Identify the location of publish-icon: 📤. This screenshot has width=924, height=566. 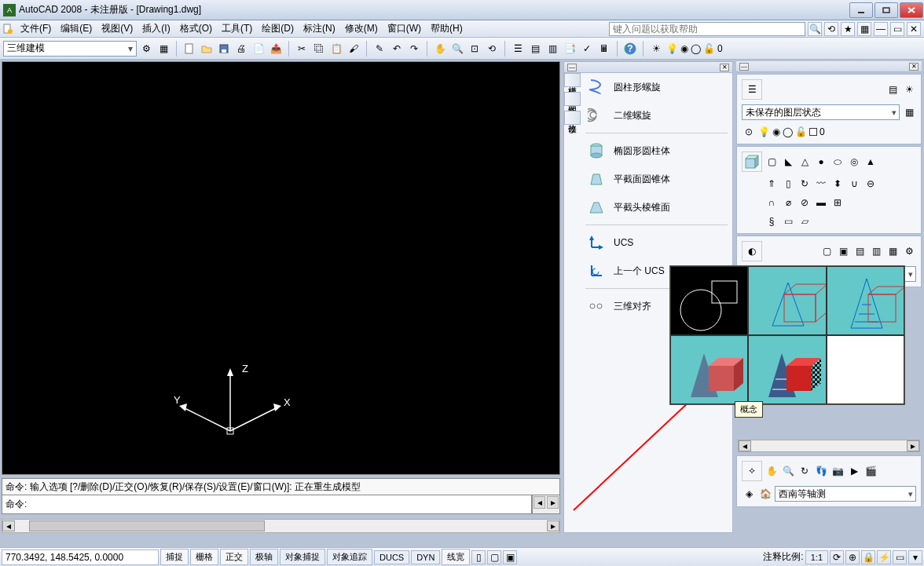
(276, 49).